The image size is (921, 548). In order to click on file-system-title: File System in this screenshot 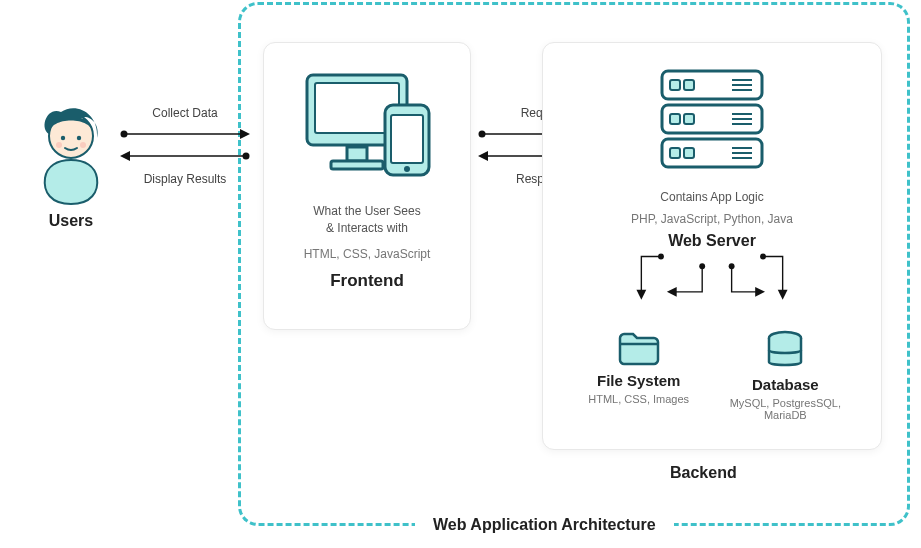, I will do `click(638, 380)`.